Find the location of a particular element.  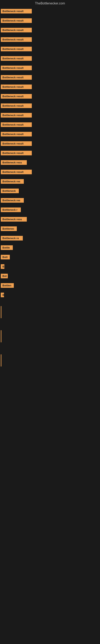

bottleneck-bar-4: Bottleneck result is located at coordinates (16, 49).